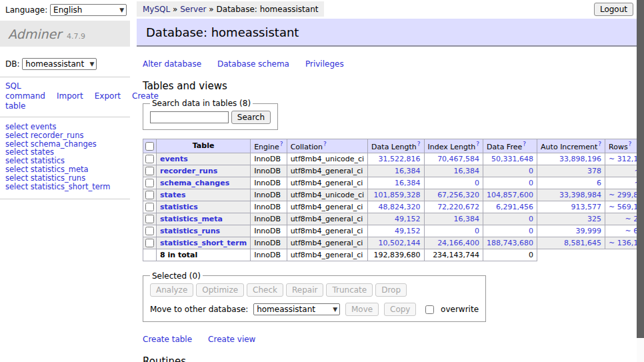 The height and width of the screenshot is (362, 644). Describe the element at coordinates (613, 9) in the screenshot. I see `logout-button: Logout` at that location.